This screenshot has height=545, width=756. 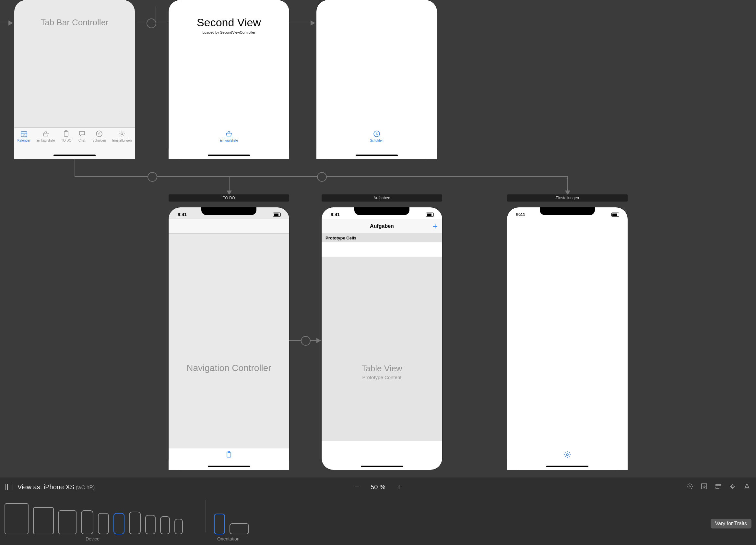 What do you see at coordinates (382, 368) in the screenshot?
I see `table-view-label: Table View` at bounding box center [382, 368].